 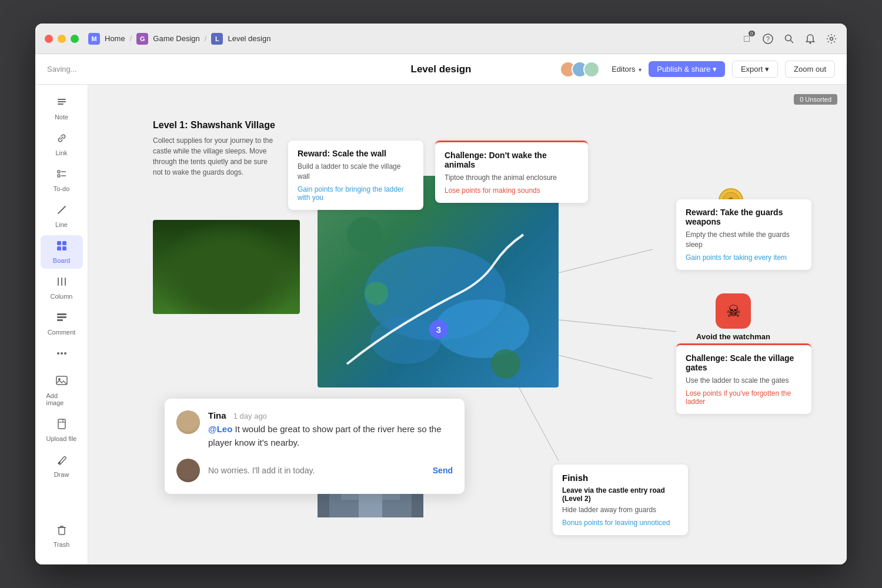 What do you see at coordinates (61, 117) in the screenshot?
I see `sidebar-note-label: Note` at bounding box center [61, 117].